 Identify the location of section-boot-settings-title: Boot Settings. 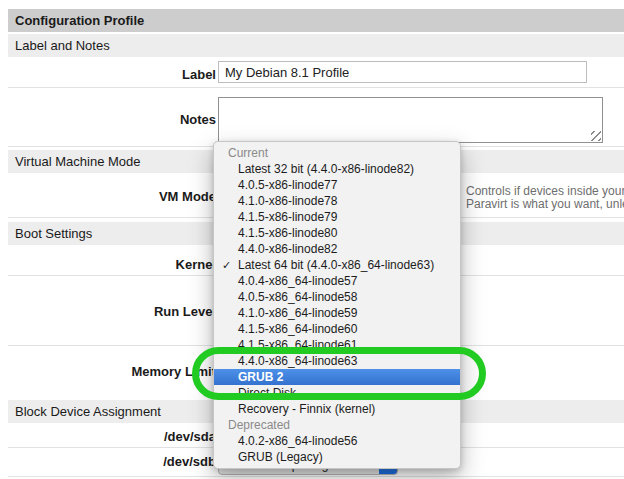
(54, 234).